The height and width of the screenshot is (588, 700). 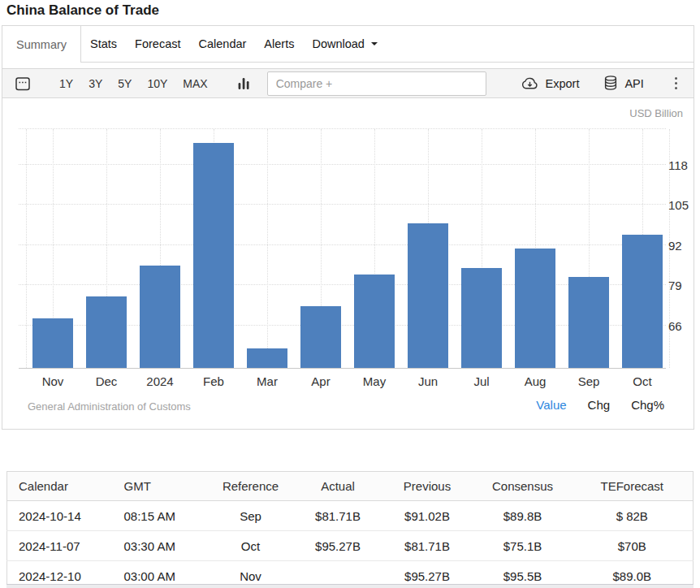 I want to click on mode-link-chgpct: Chg%, so click(x=648, y=404).